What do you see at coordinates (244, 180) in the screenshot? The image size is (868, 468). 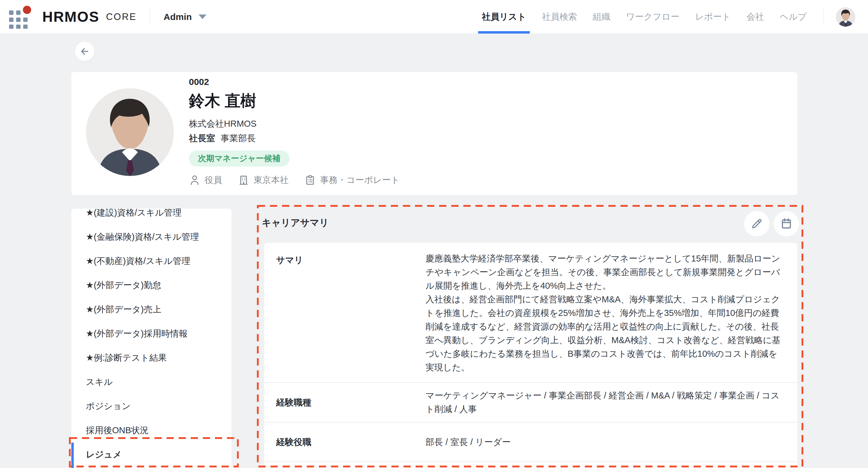 I see `building-icon` at bounding box center [244, 180].